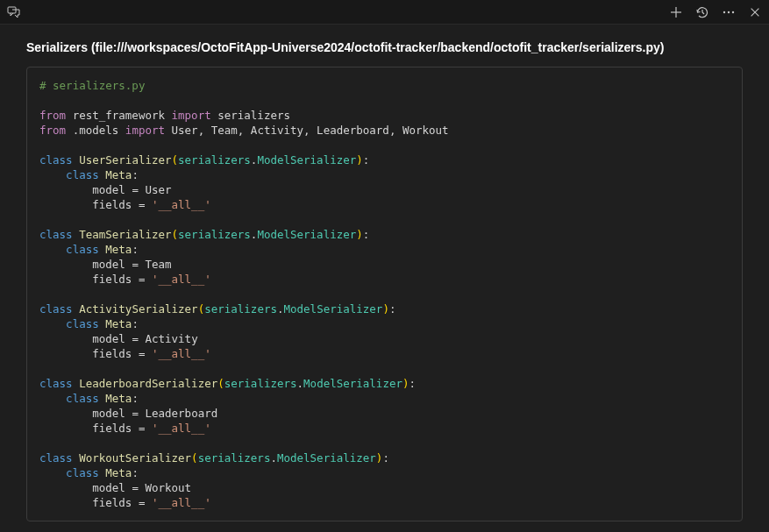 This screenshot has width=769, height=532. Describe the element at coordinates (158, 265) in the screenshot. I see `model-value: Team` at that location.